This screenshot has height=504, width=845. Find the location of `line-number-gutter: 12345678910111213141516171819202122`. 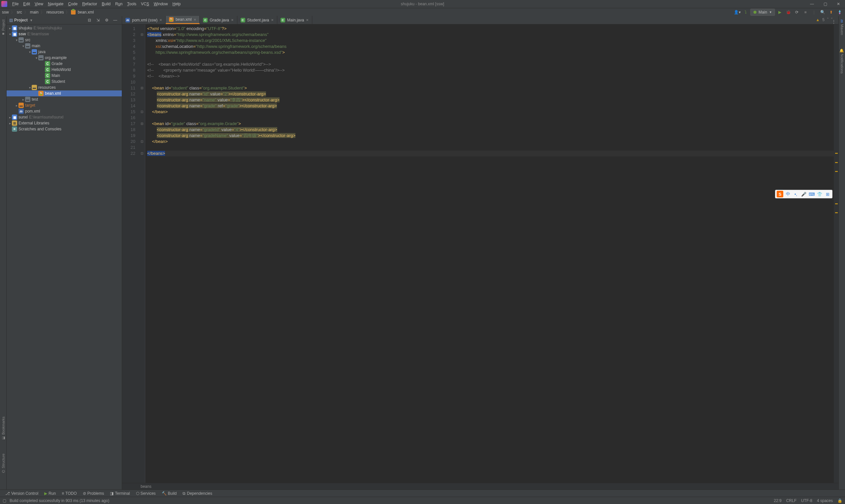

line-number-gutter: 12345678910111213141516171819202122 is located at coordinates (130, 254).